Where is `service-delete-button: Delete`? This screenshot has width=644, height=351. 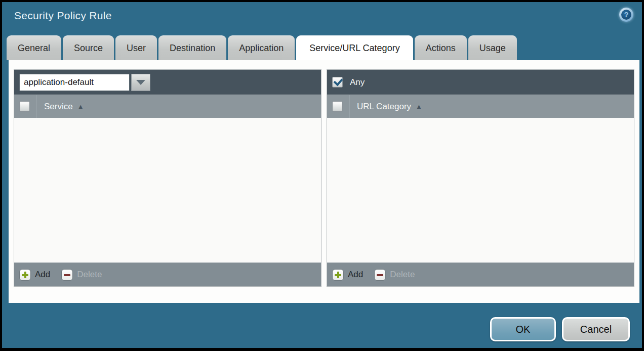
service-delete-button: Delete is located at coordinates (82, 275).